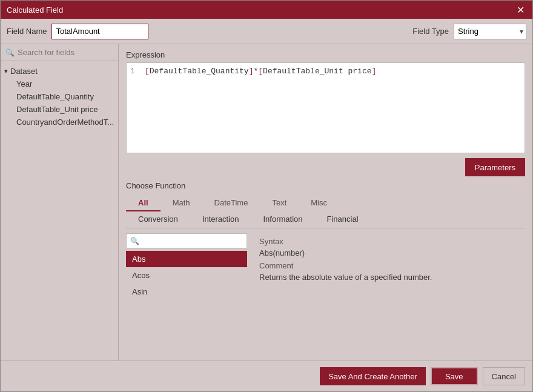  I want to click on field-type-select-wrapper: String Number Date Boolean, so click(490, 32).